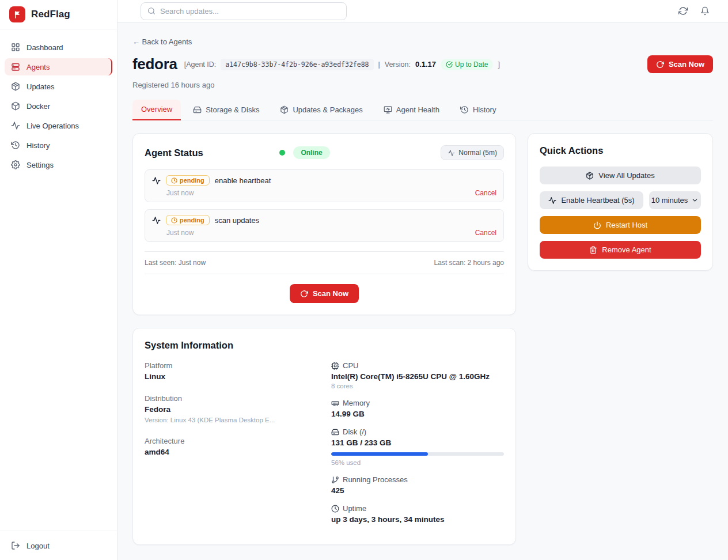 This screenshot has width=728, height=560. I want to click on agent-status-title: Agent Status, so click(174, 153).